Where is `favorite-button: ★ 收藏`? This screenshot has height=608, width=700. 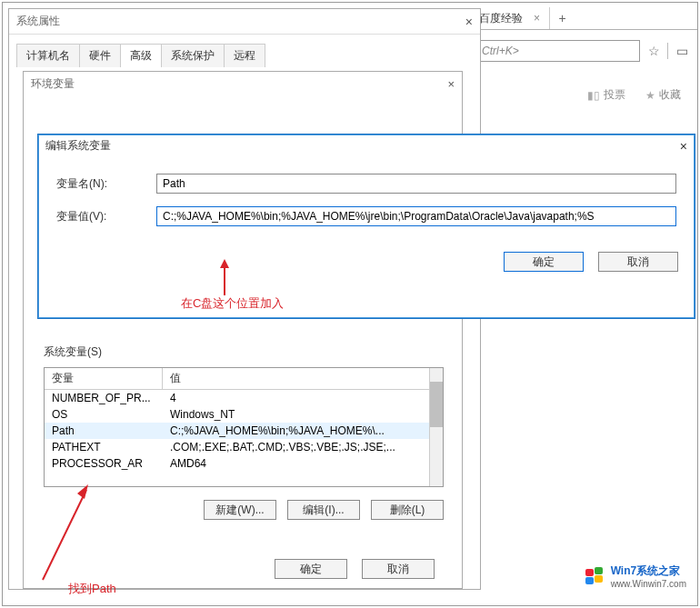 favorite-button: ★ 收藏 is located at coordinates (664, 95).